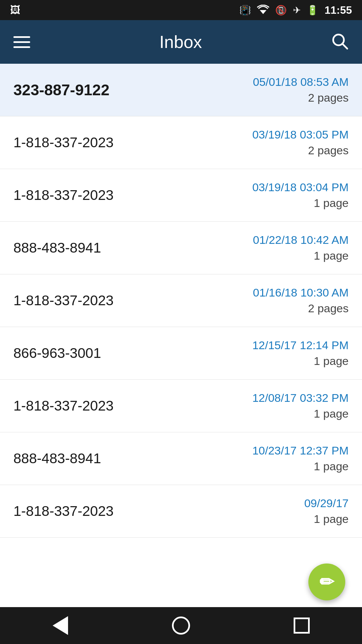 This screenshot has height=644, width=362. What do you see at coordinates (301, 240) in the screenshot?
I see `item-date: 01/22/18 10:42 AM` at bounding box center [301, 240].